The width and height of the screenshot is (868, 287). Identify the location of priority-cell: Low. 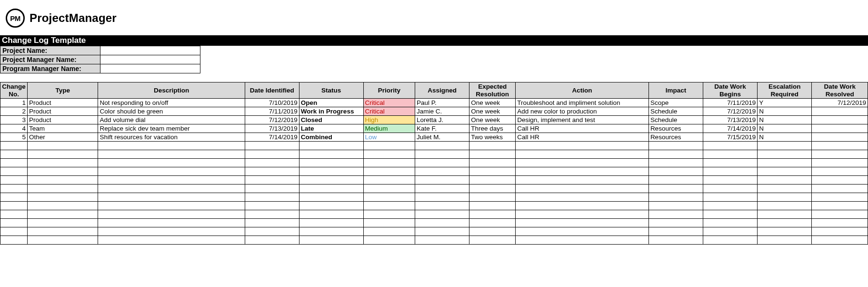
(389, 137).